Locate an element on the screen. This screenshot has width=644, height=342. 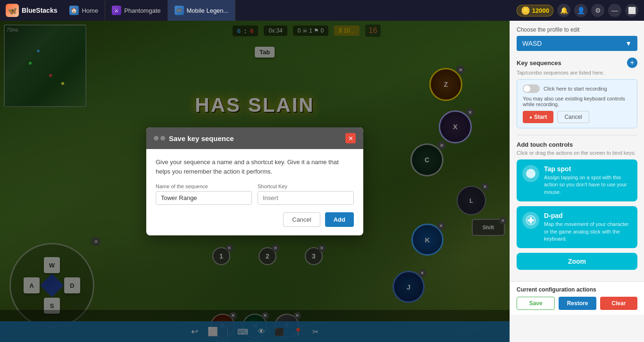
dpad-svg is located at coordinates (531, 220).